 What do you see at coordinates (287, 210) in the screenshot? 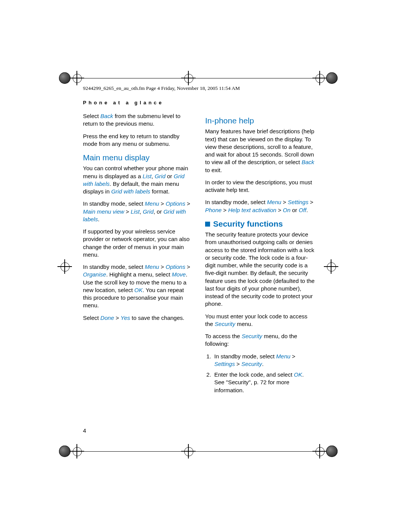
I see `ui-term: On` at bounding box center [287, 210].